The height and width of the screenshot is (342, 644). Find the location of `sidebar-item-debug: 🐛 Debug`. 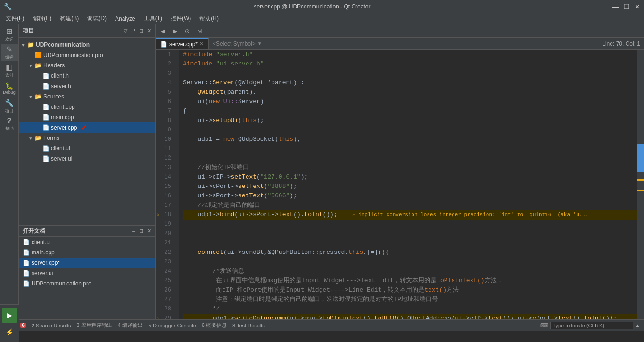

sidebar-item-debug: 🐛 Debug is located at coordinates (9, 89).